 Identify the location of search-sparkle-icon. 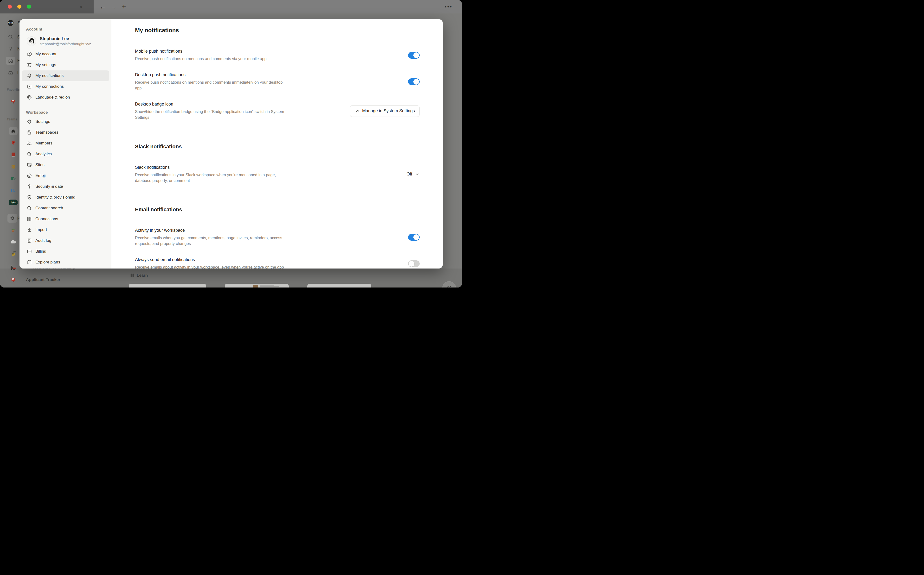
(29, 154).